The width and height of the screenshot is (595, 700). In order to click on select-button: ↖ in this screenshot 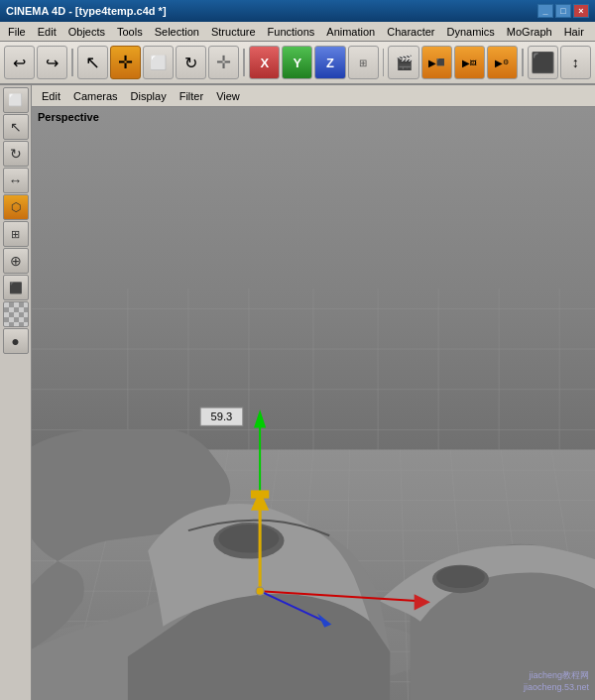, I will do `click(93, 62)`.